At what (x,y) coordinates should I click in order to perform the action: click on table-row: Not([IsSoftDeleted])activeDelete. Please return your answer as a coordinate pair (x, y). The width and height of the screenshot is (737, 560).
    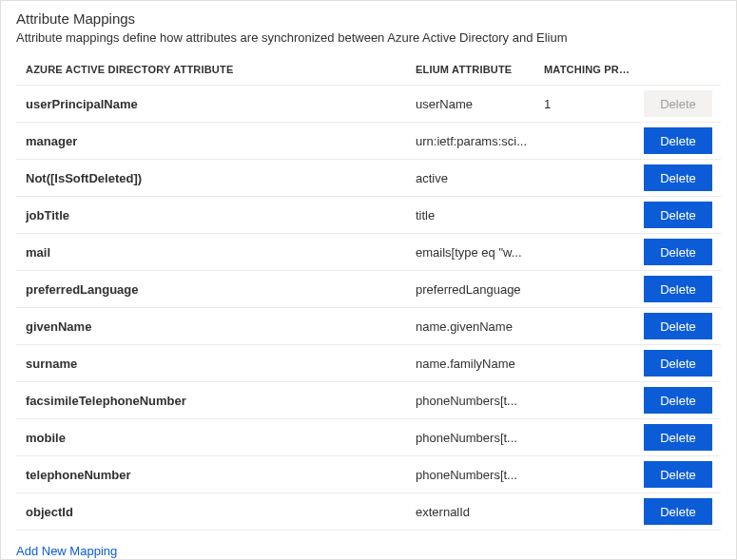
    Looking at the image, I should click on (369, 177).